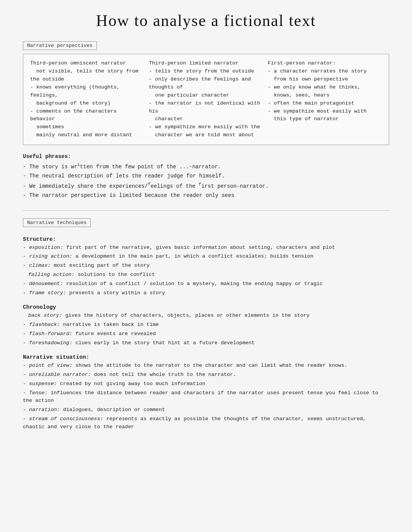 This screenshot has height=532, width=412. What do you see at coordinates (206, 316) in the screenshot?
I see `list-item: back story: gives the history of charact…` at bounding box center [206, 316].